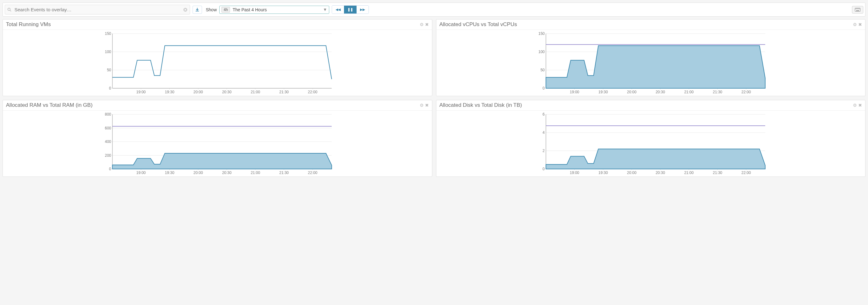  What do you see at coordinates (213, 24) in the screenshot?
I see `chart-title: Total Running VMs` at bounding box center [213, 24].